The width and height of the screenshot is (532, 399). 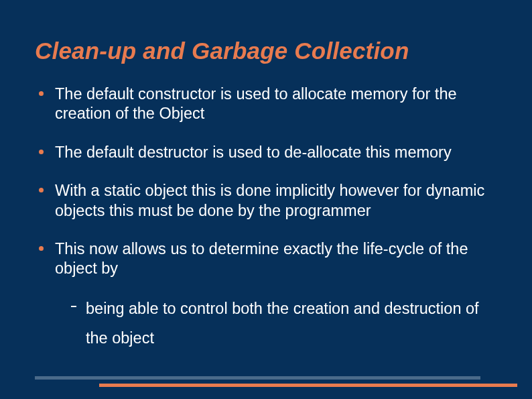 I want to click on slide-title: Clean-up and Garbage Collection, so click(x=266, y=51).